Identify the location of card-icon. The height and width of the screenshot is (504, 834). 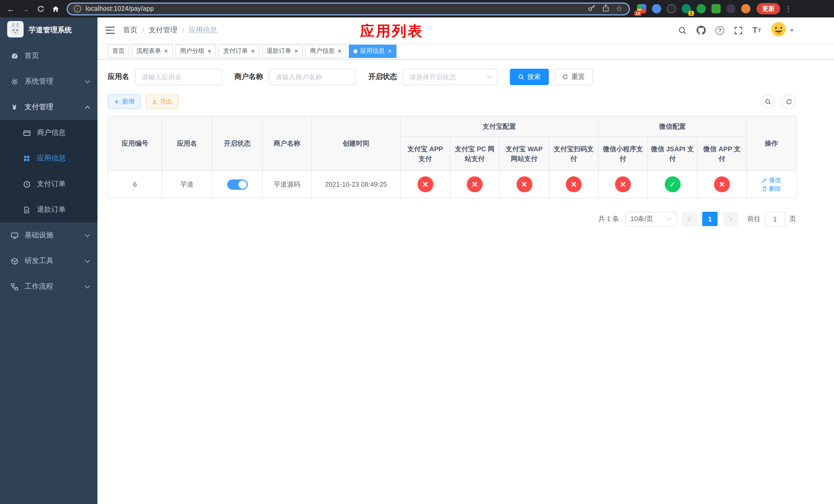
(27, 133).